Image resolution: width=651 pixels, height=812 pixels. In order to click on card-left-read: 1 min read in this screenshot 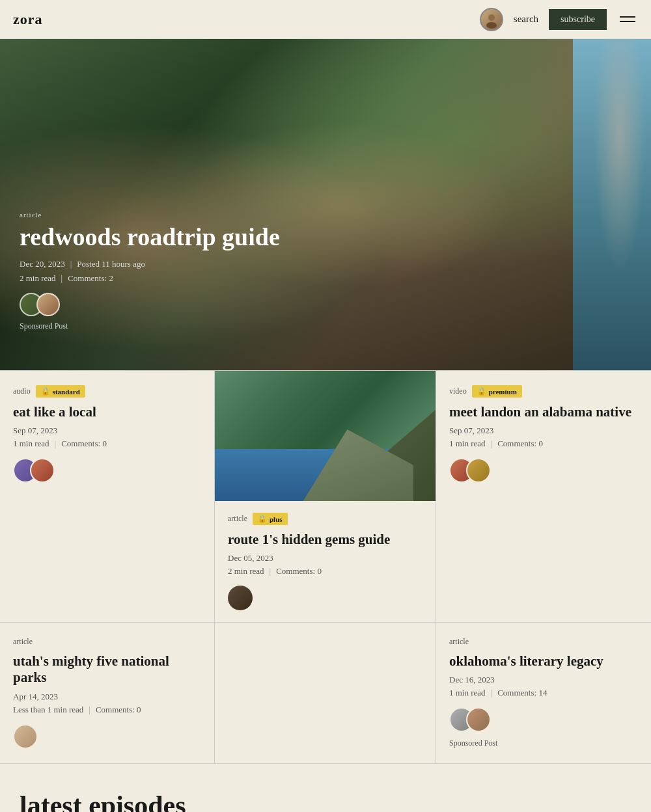, I will do `click(31, 444)`.